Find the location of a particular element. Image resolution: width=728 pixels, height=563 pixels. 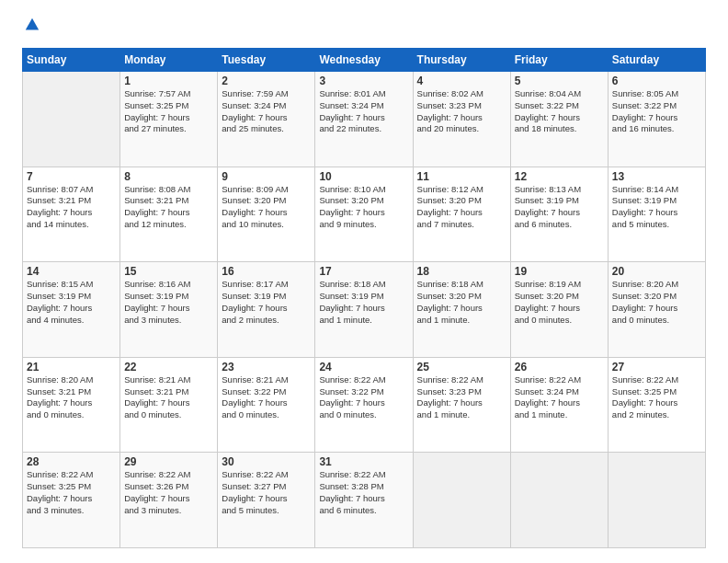

col-wednesday: Wednesday is located at coordinates (364, 61).